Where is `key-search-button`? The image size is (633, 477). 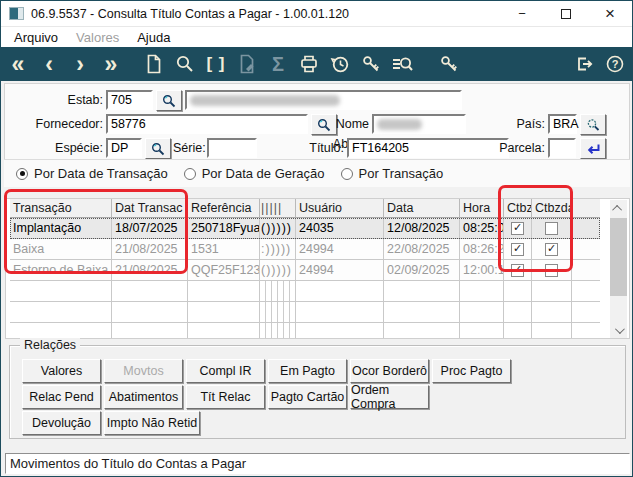 key-search-button is located at coordinates (371, 64).